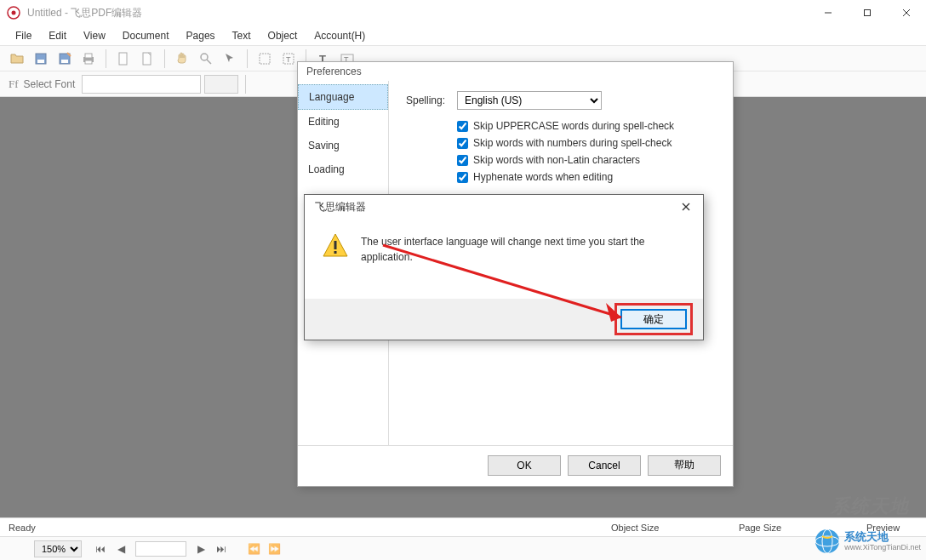  I want to click on message-box-text: The user interface language will change …, so click(523, 249).